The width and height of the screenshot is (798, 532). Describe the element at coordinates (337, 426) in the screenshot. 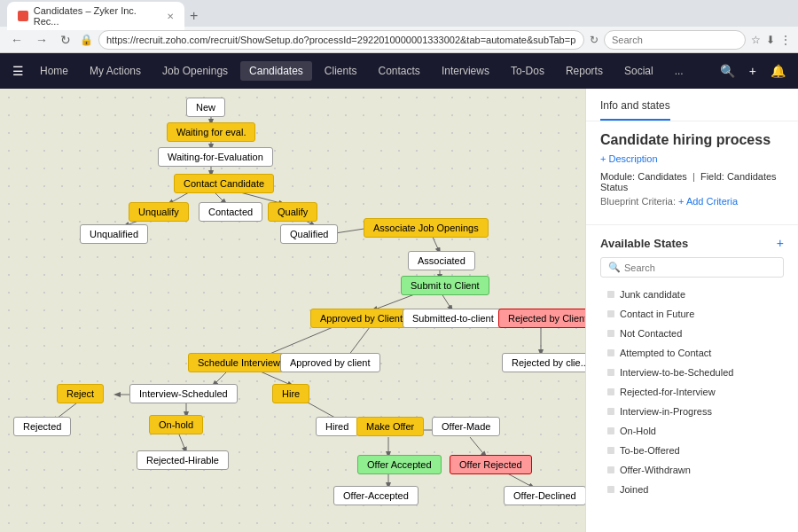

I see `node-hired: Hired` at that location.